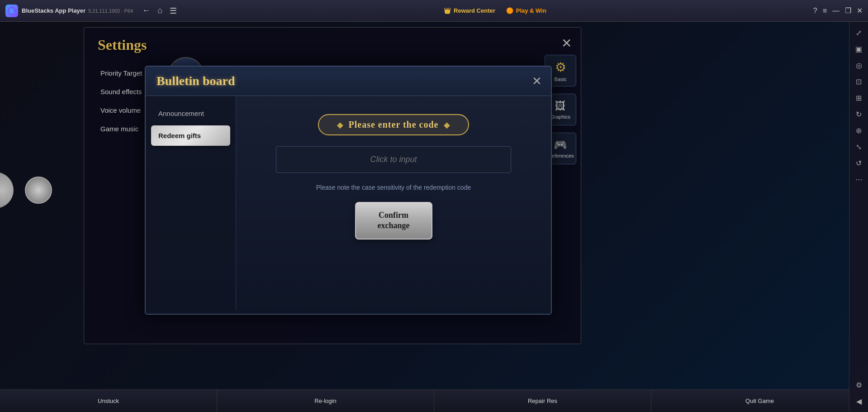  What do you see at coordinates (326, 401) in the screenshot?
I see `relogin-button: Re-login` at bounding box center [326, 401].